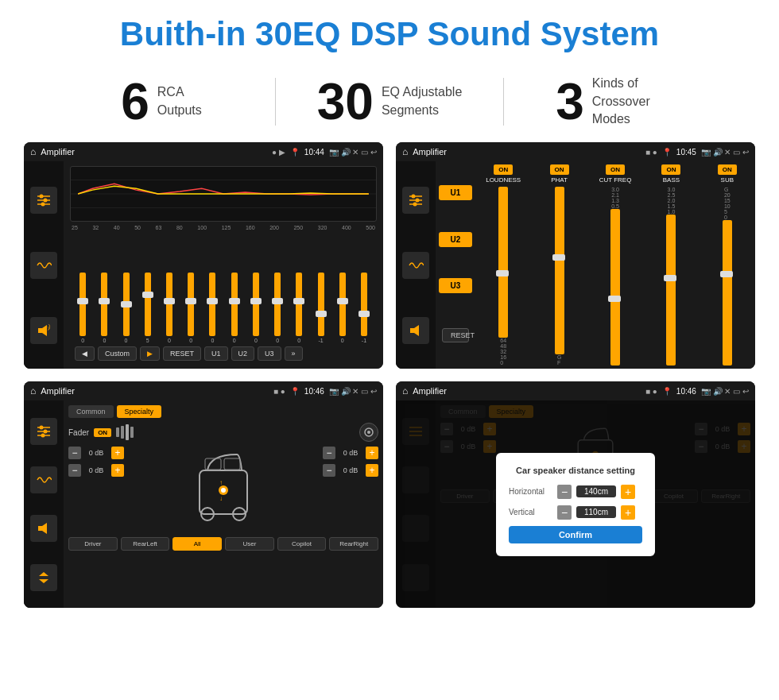 The width and height of the screenshot is (779, 700). What do you see at coordinates (96, 470) in the screenshot?
I see `db-val-1: 0 dB` at bounding box center [96, 470].